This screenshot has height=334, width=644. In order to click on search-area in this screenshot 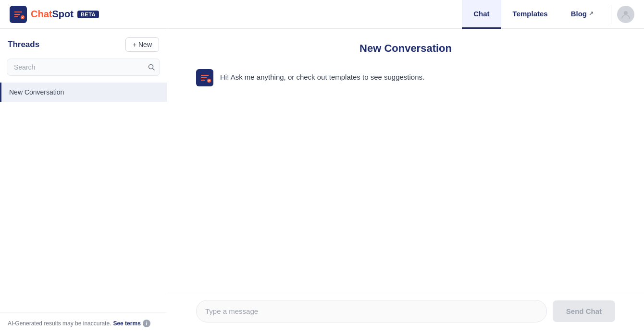, I will do `click(84, 71)`.